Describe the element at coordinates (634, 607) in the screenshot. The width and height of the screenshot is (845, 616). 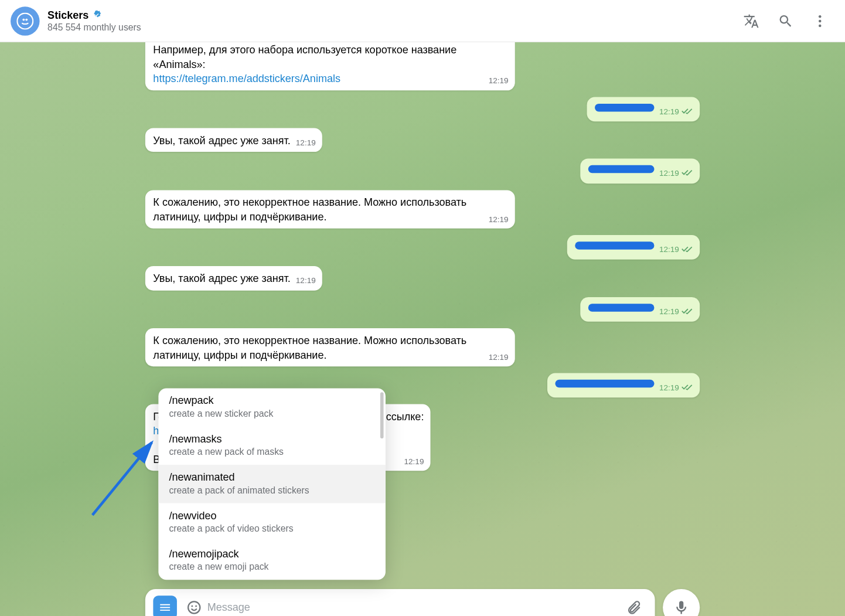
I see `paperclip-icon` at that location.